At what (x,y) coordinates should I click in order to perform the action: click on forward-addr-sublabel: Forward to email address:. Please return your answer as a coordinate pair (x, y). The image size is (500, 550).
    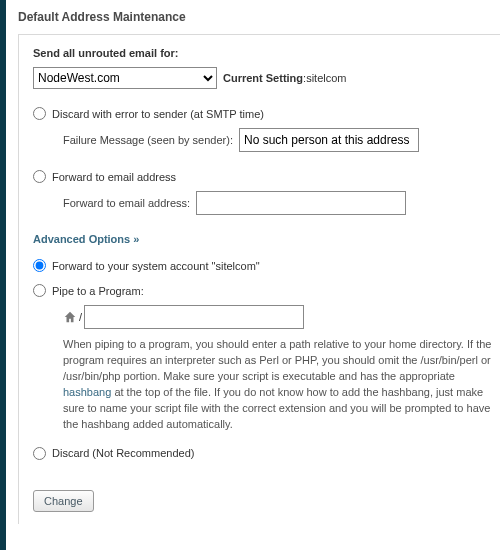
    Looking at the image, I should click on (126, 203).